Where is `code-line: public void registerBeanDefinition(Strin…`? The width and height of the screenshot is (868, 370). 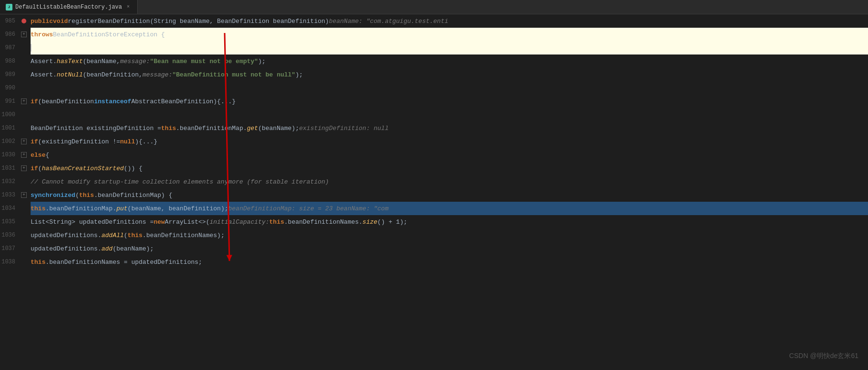
code-line: public void registerBeanDefinition(Strin… is located at coordinates (449, 21).